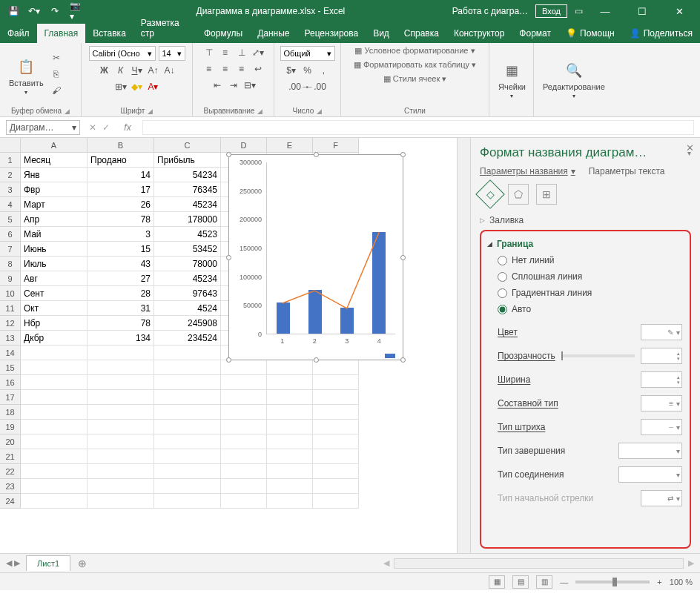  Describe the element at coordinates (137, 87) in the screenshot. I see `fill-color-button: ◆▾` at that location.